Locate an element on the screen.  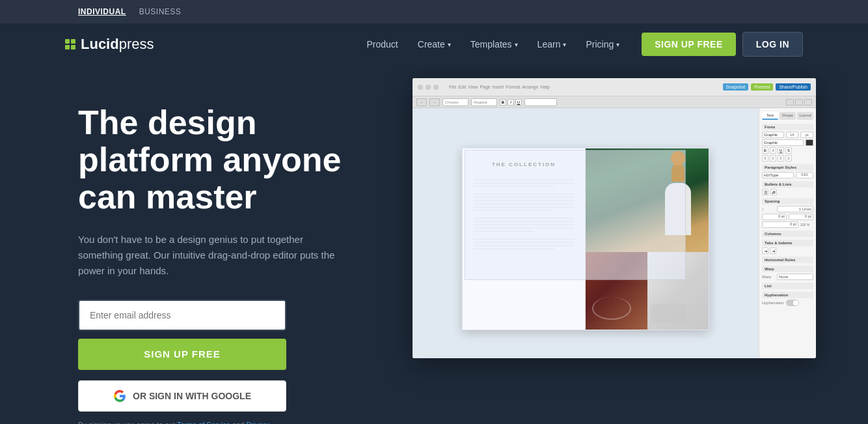
templates-chevron-icon: ▾ is located at coordinates (517, 44).